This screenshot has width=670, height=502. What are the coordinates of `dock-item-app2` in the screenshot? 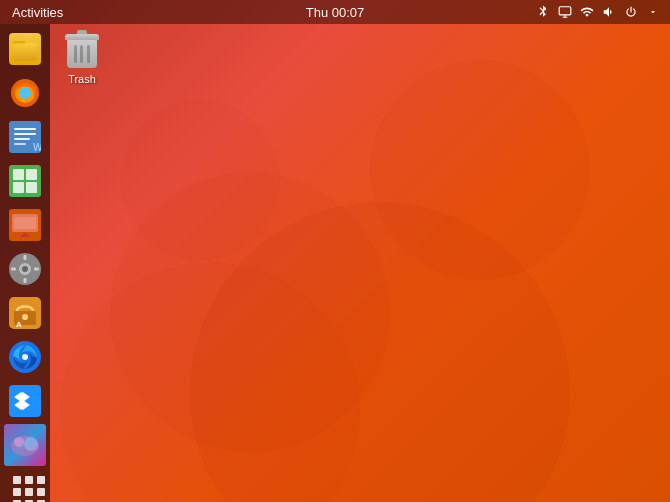 It's located at (25, 357).